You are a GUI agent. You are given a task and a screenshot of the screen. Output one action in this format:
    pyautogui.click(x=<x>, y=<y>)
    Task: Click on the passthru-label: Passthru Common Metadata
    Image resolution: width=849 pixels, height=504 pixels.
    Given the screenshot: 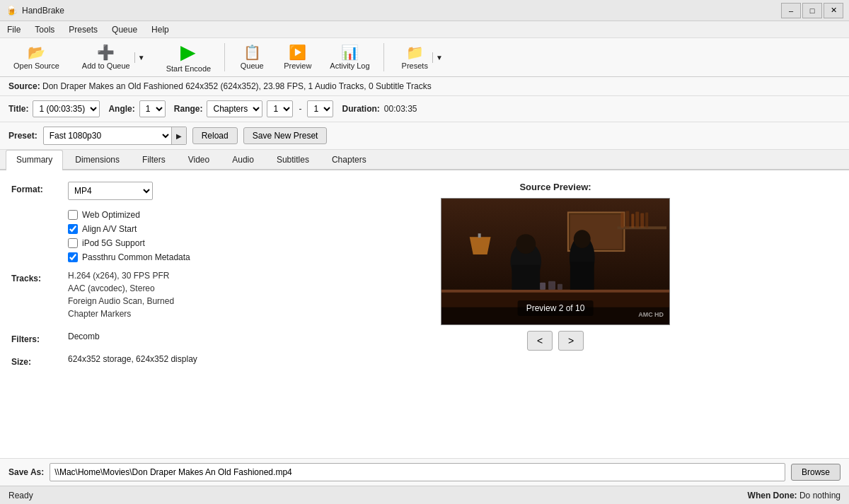 What is the action you would take?
    pyautogui.click(x=136, y=257)
    